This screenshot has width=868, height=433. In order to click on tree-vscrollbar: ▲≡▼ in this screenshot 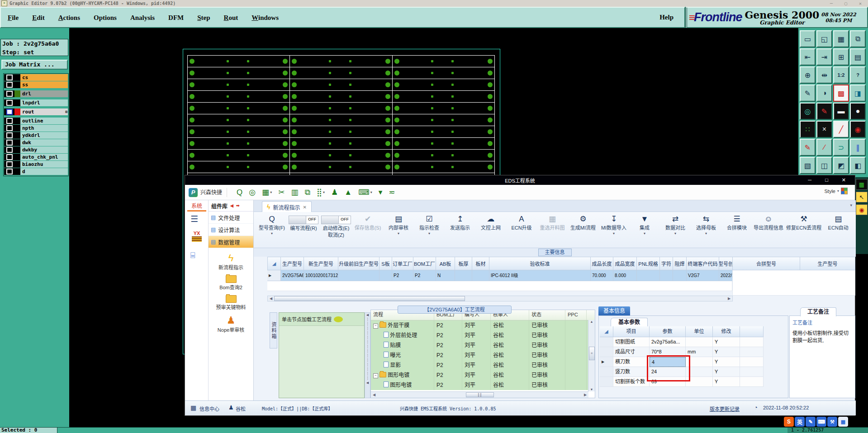, I will do `click(592, 356)`.